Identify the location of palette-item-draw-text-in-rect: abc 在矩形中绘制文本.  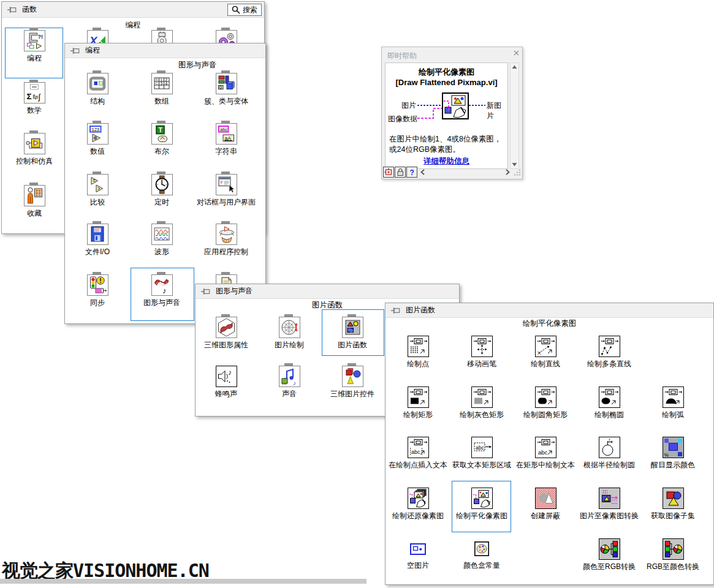
(545, 453).